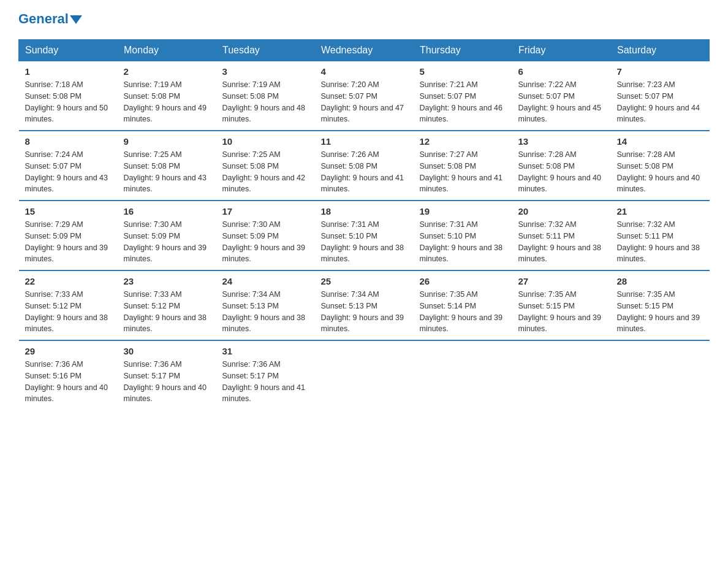 The height and width of the screenshot is (563, 728). I want to click on weekday-header-saturday: Saturday, so click(661, 50).